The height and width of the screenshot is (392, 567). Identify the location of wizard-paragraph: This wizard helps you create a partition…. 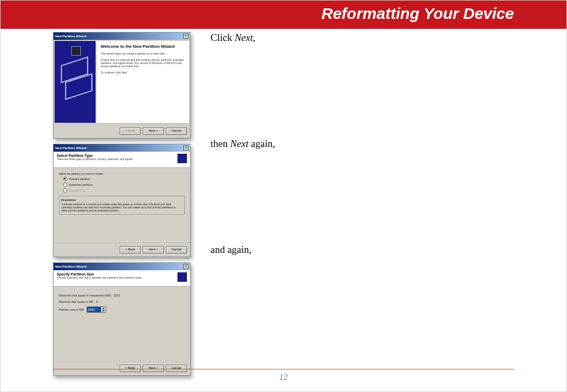
(143, 54).